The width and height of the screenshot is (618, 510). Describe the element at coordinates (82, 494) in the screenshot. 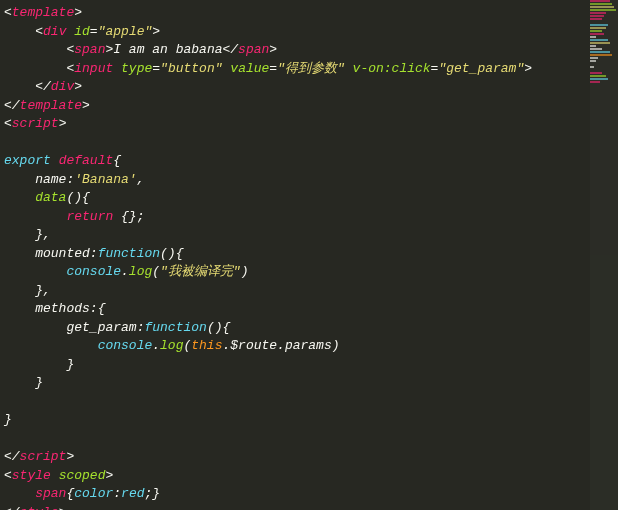

I see `line: span{color:red;}` at that location.